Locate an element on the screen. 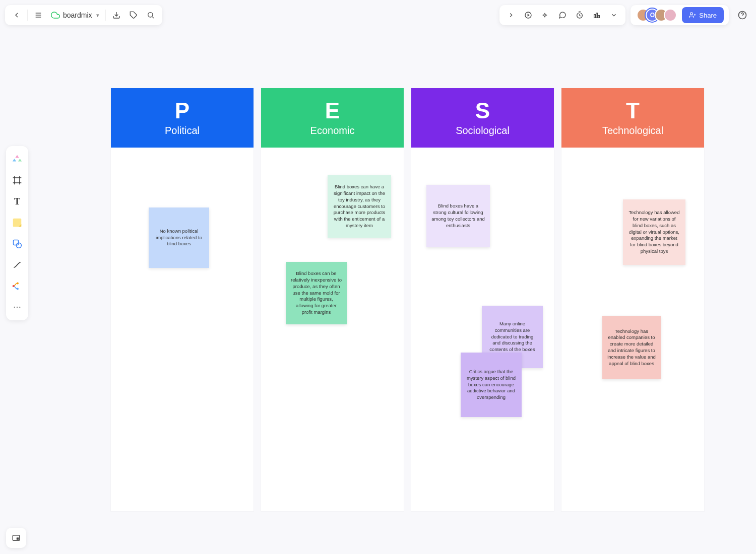 Image resolution: width=756 pixels, height=554 pixels. pest-column-political: PPolitical is located at coordinates (182, 300).